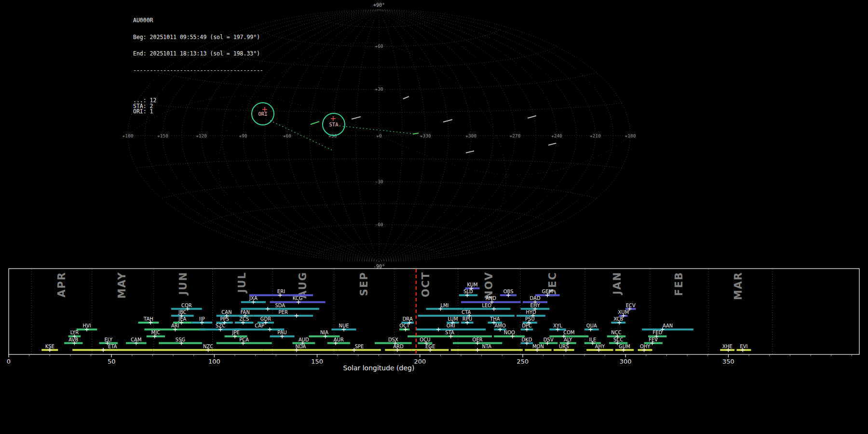  Describe the element at coordinates (282, 333) in the screenshot. I see `shower-code-label: PAU` at that location.